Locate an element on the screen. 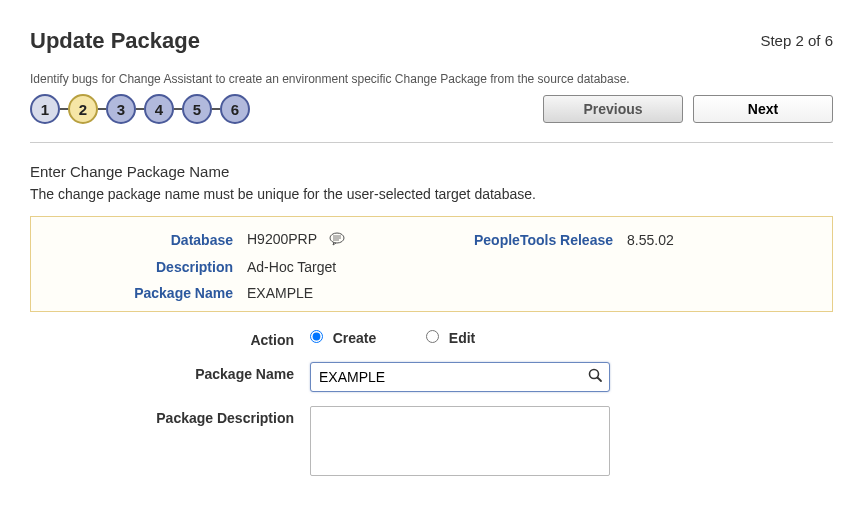  peopletools-release-value: 8.55.02 is located at coordinates (697, 240).